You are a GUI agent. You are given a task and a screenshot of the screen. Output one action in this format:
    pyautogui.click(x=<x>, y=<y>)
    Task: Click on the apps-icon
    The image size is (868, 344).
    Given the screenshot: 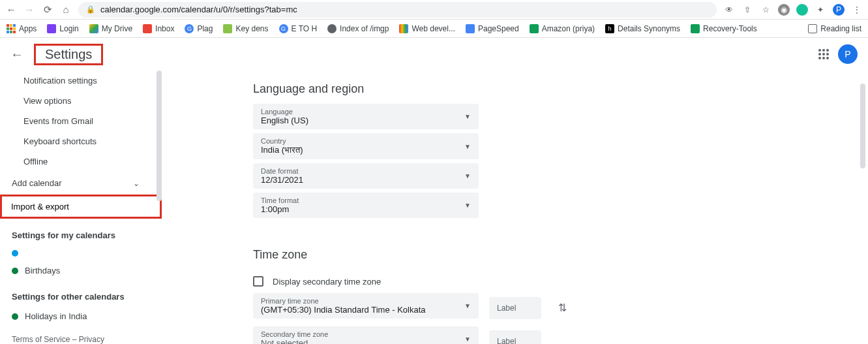 What is the action you would take?
    pyautogui.click(x=11, y=29)
    